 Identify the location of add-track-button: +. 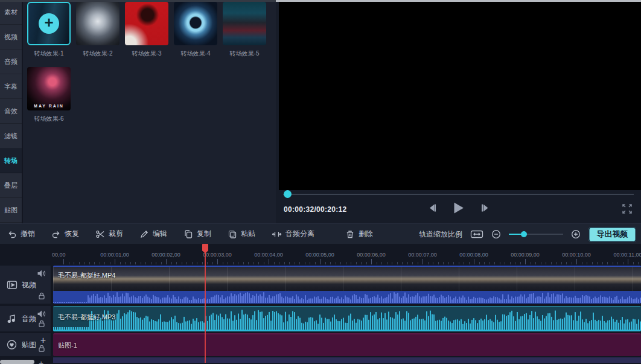
(41, 361).